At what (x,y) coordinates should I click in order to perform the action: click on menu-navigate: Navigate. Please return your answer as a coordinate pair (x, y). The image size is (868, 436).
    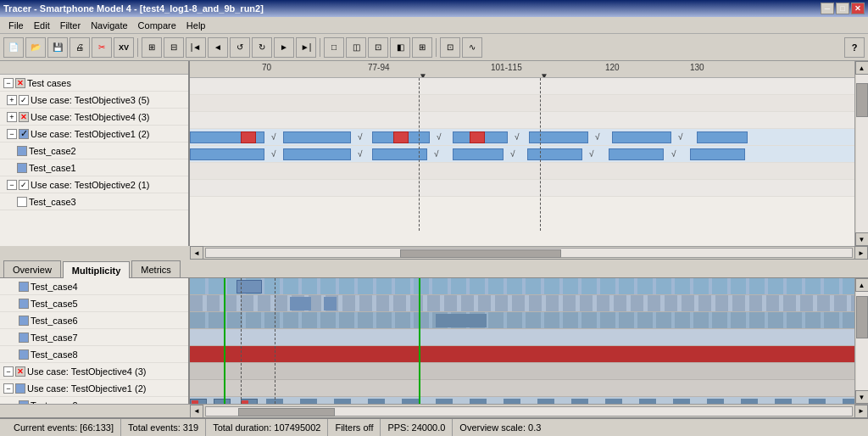
    Looking at the image, I should click on (108, 25).